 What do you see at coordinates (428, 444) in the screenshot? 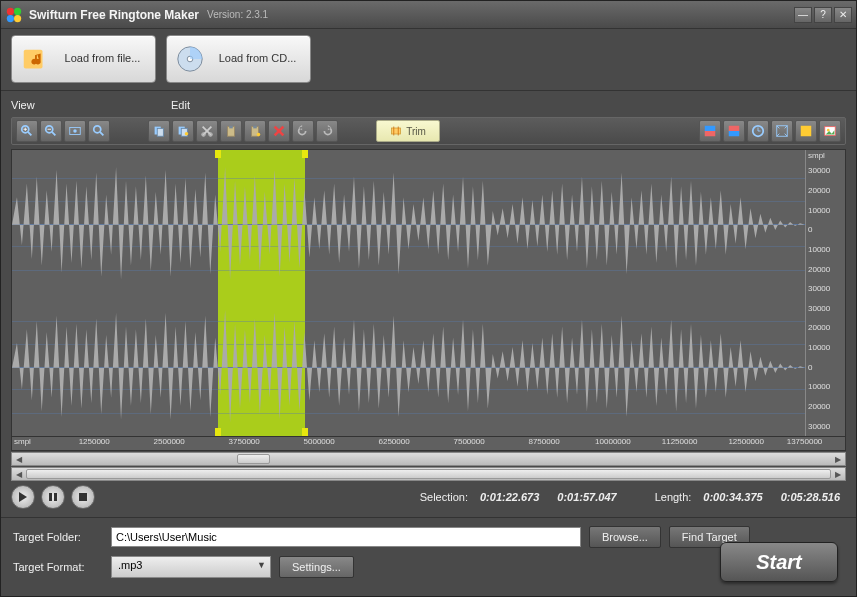
I see `x-axis: smpl 1250000 2500000 3750000 5000000 625…` at bounding box center [428, 444].